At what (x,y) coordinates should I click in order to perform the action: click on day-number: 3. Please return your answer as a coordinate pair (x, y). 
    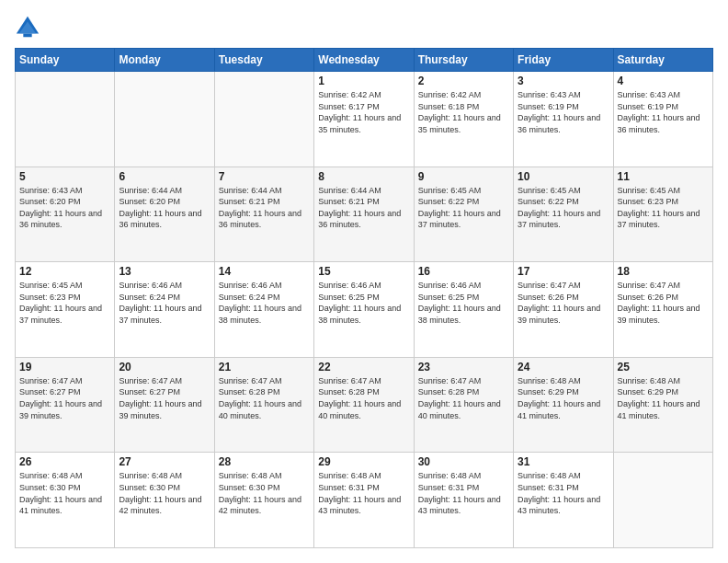
    Looking at the image, I should click on (563, 81).